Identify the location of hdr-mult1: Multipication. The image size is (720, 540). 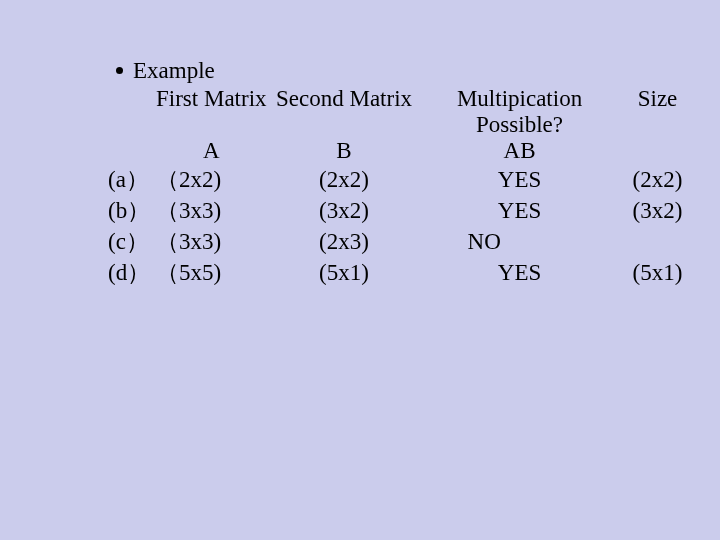
(520, 99).